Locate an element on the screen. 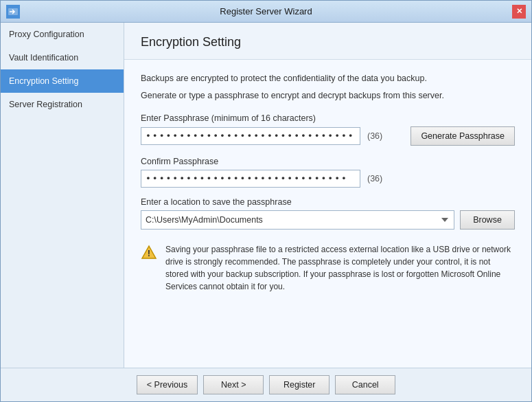  location-section: Enter a location to save the passphrase … is located at coordinates (328, 213).